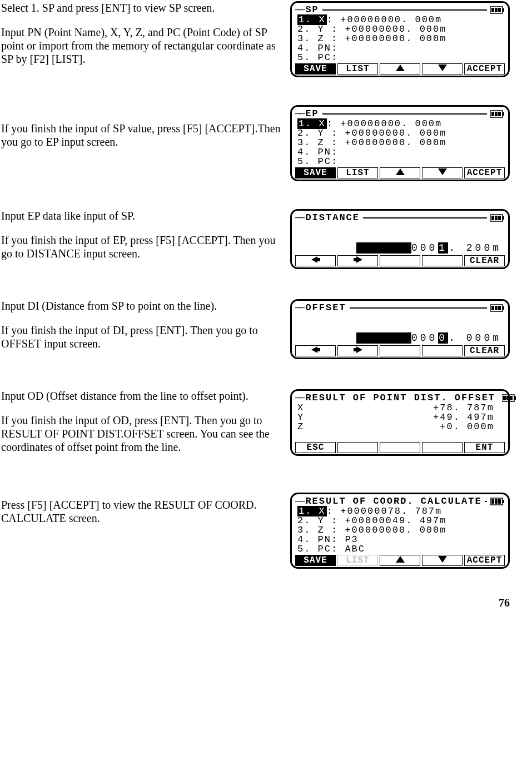 This screenshot has height=765, width=532. Describe the element at coordinates (400, 239) in the screenshot. I see `screen-illustration: ——DISTANCE 0001. 200m CLEAR` at that location.